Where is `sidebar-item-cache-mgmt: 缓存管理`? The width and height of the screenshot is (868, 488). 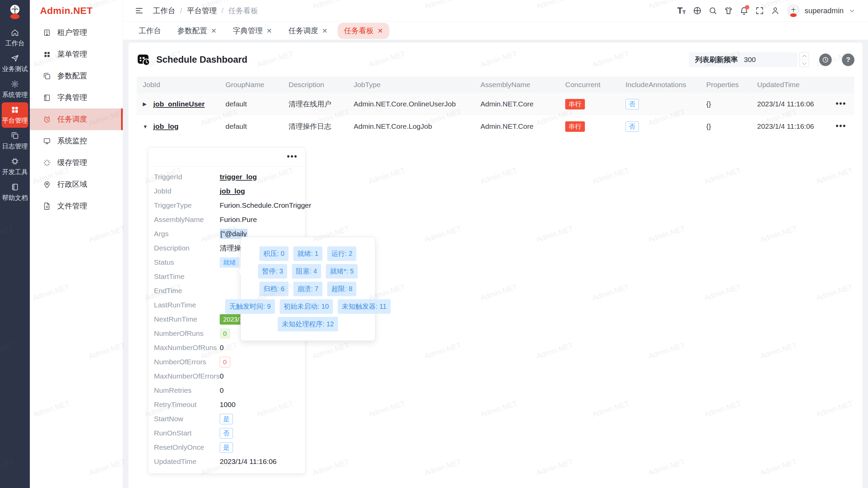 sidebar-item-cache-mgmt: 缓存管理 is located at coordinates (76, 163).